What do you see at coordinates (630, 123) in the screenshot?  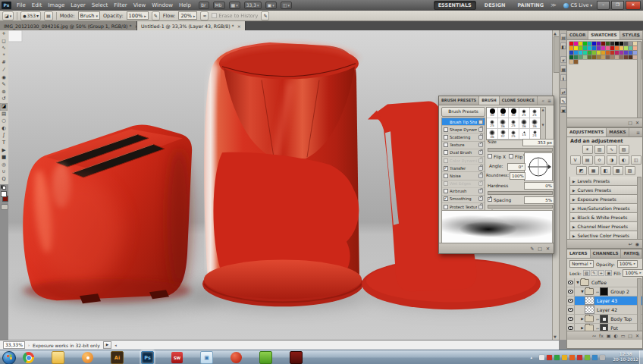 I see `new-swatch-icon: □` at bounding box center [630, 123].